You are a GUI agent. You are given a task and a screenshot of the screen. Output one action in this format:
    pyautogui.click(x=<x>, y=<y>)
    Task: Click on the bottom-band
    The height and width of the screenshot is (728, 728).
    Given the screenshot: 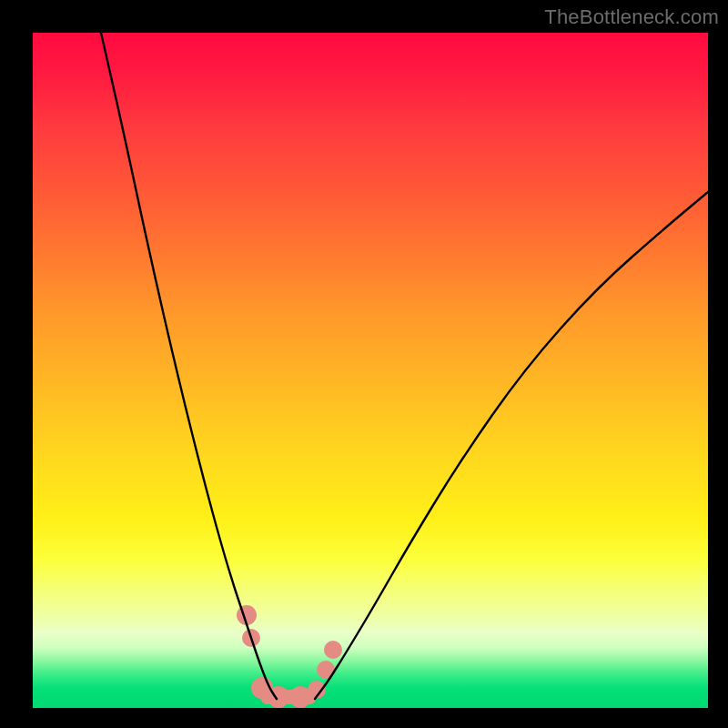 What is the action you would take?
    pyautogui.click(x=288, y=697)
    